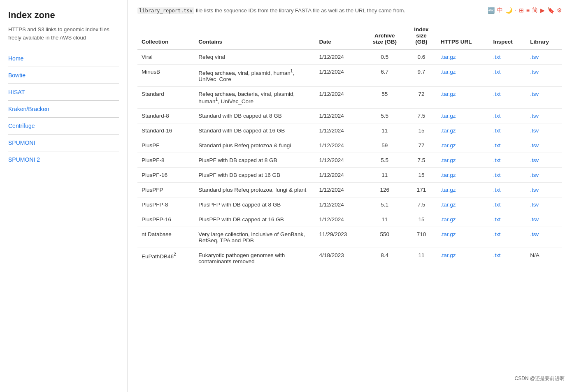 The image size is (572, 392). I want to click on icon-settings: ⚙, so click(560, 10).